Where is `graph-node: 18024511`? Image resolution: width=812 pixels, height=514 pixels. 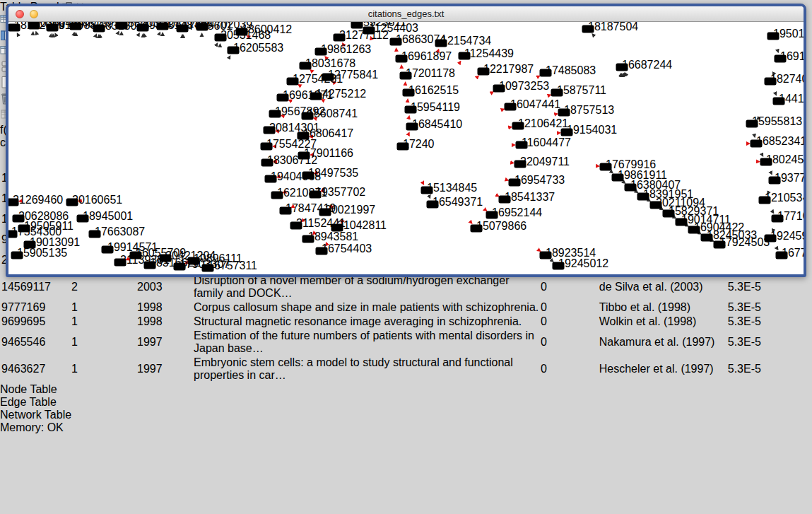 graph-node: 18024511 is located at coordinates (782, 160).